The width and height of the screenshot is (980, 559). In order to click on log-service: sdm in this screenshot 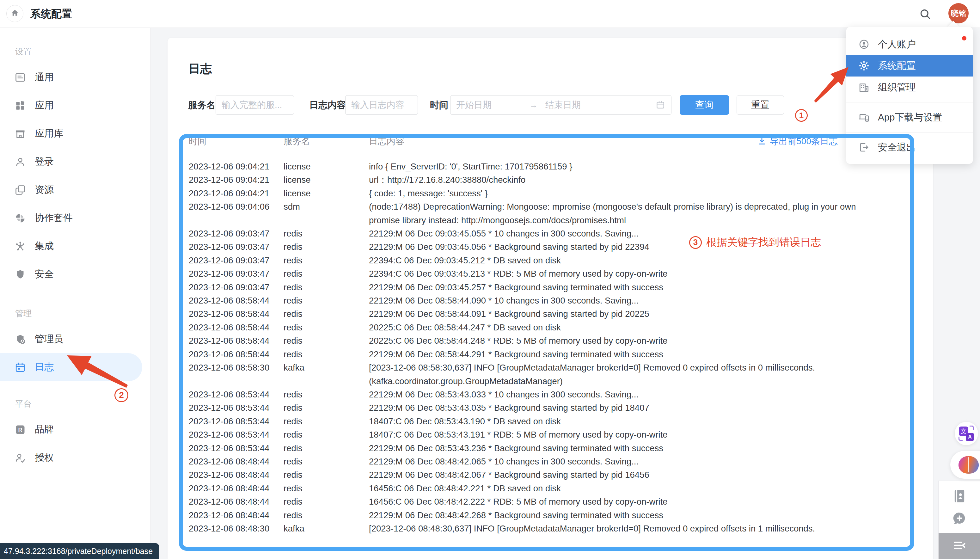, I will do `click(326, 207)`.